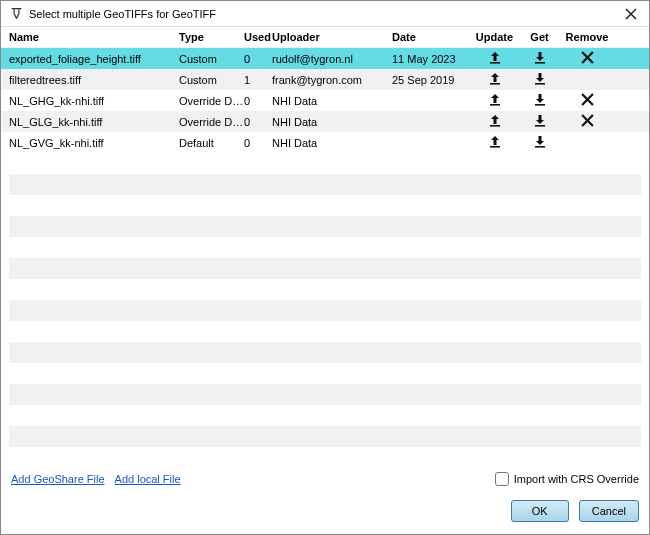  Describe the element at coordinates (631, 14) in the screenshot. I see `close-icon` at that location.